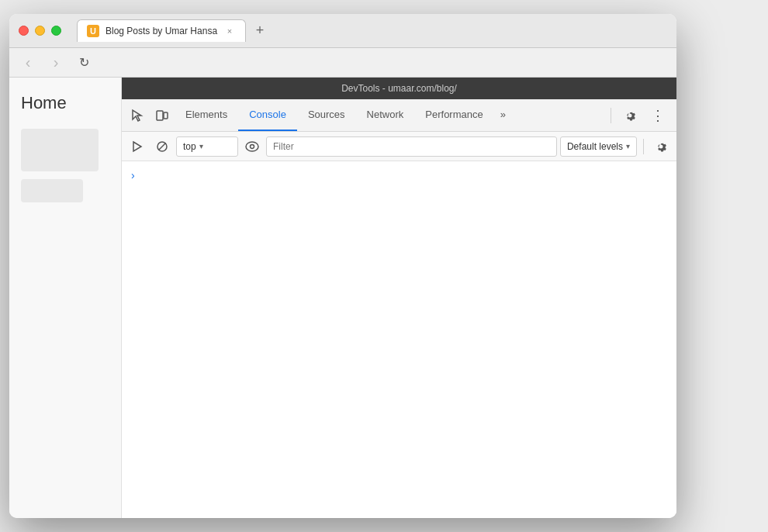 The width and height of the screenshot is (768, 532). What do you see at coordinates (454, 115) in the screenshot?
I see `tab-performance: Performance` at bounding box center [454, 115].